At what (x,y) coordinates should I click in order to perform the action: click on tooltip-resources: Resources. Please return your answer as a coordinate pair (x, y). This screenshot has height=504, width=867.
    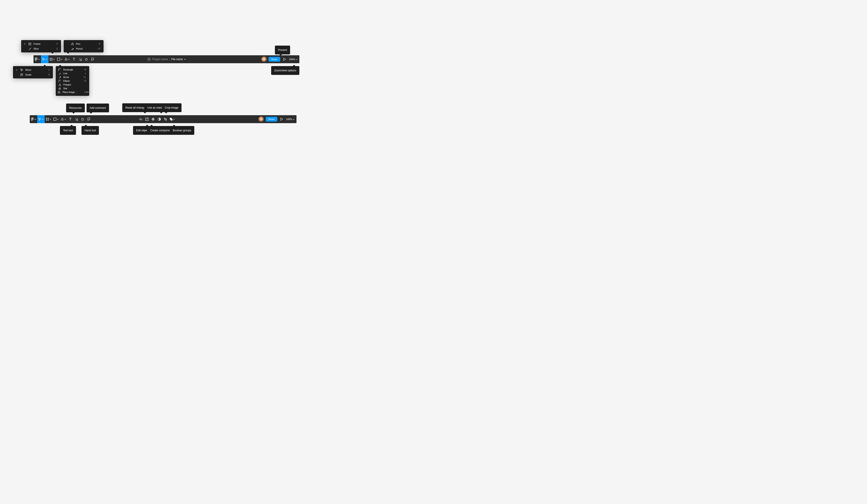
    Looking at the image, I should click on (75, 108).